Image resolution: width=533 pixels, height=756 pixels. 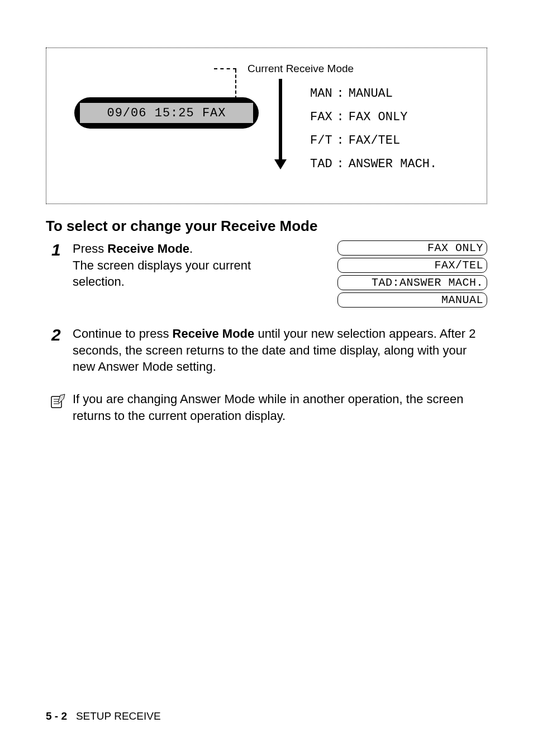 What do you see at coordinates (266, 407) in the screenshot?
I see `note: If you are changing Answer Mode while in…` at bounding box center [266, 407].